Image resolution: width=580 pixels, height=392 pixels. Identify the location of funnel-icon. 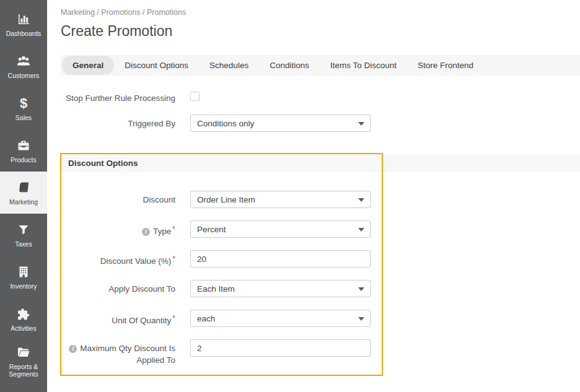
(24, 230).